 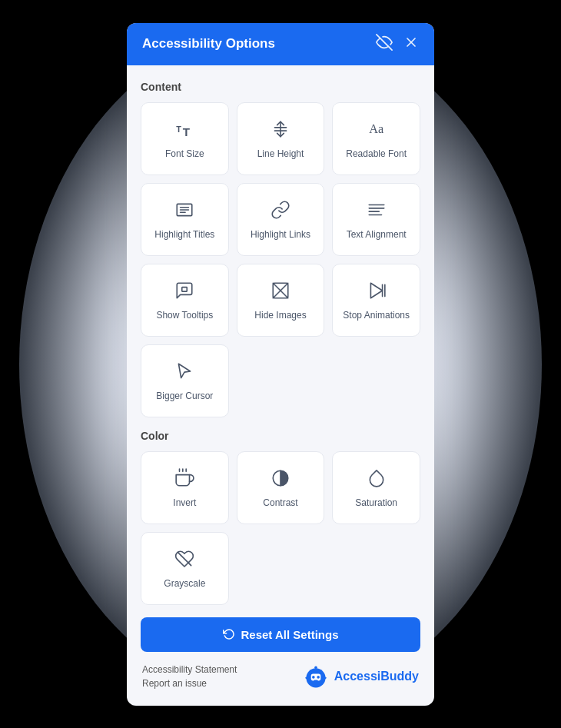 What do you see at coordinates (280, 569) in the screenshot?
I see `color-grid-row2: Grayscale` at bounding box center [280, 569].